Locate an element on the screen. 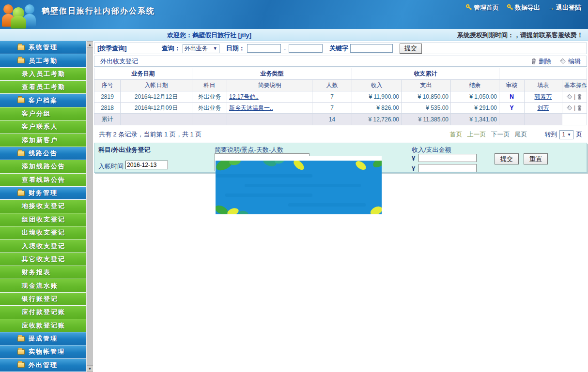 The width and height of the screenshot is (588, 372). sidebar-item-group-ledger: 组团收支登记 is located at coordinates (43, 220).